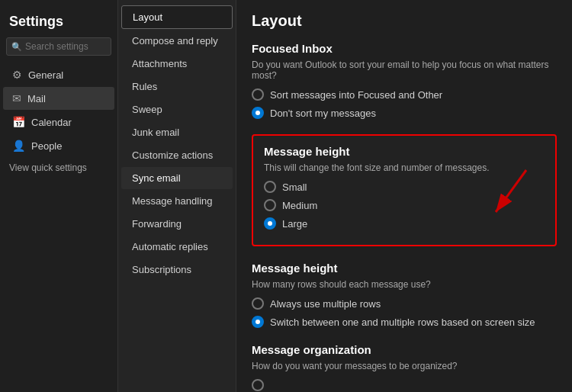  I want to click on radio-sort-focused: Sort messages into Focused and Other, so click(404, 95).